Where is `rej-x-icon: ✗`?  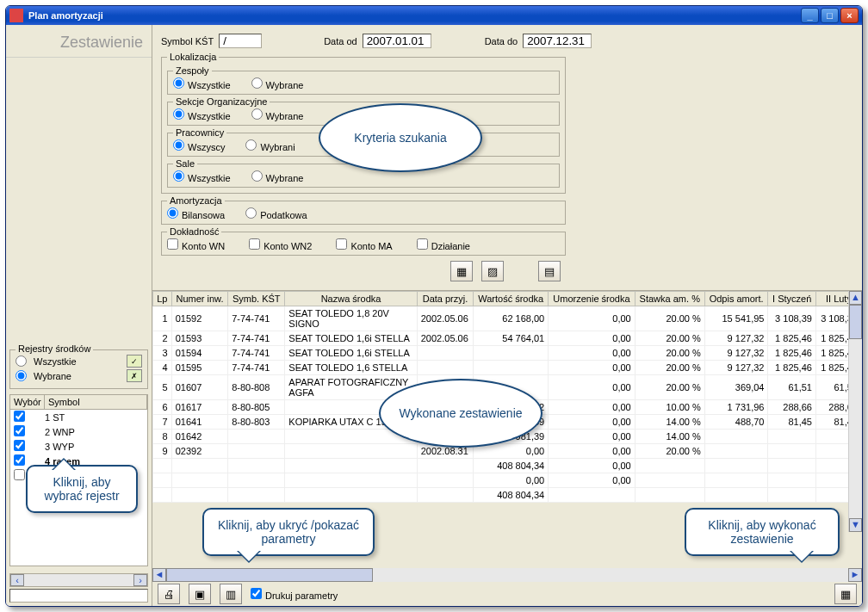 rej-x-icon: ✗ is located at coordinates (134, 375).